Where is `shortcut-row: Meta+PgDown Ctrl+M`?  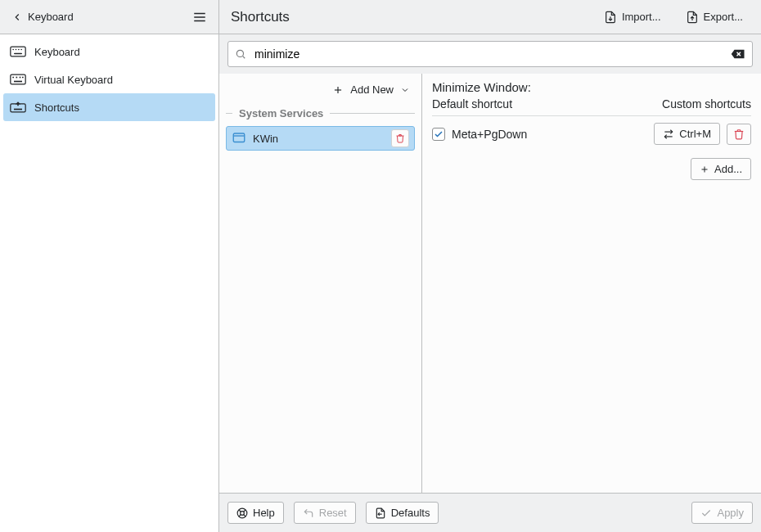 shortcut-row: Meta+PgDown Ctrl+M is located at coordinates (592, 134).